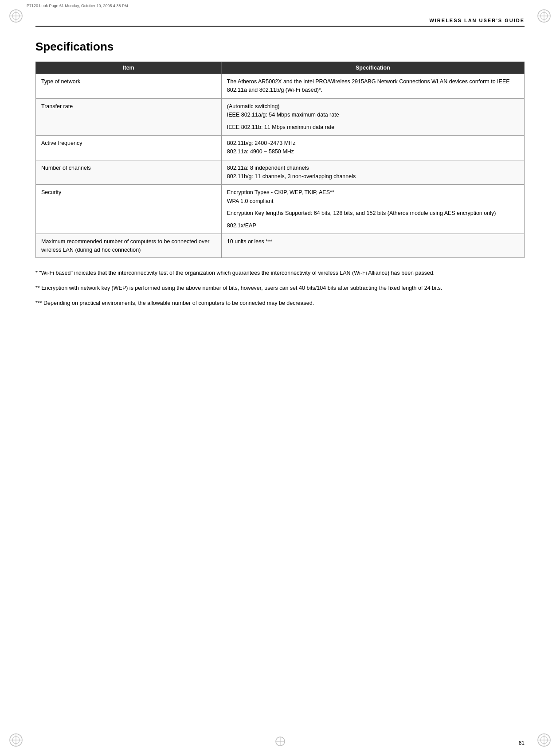 Image resolution: width=560 pixels, height=756 pixels. What do you see at coordinates (280, 273) in the screenshot?
I see `footnote: * "Wi-Fi based" indicates that the inter…` at bounding box center [280, 273].